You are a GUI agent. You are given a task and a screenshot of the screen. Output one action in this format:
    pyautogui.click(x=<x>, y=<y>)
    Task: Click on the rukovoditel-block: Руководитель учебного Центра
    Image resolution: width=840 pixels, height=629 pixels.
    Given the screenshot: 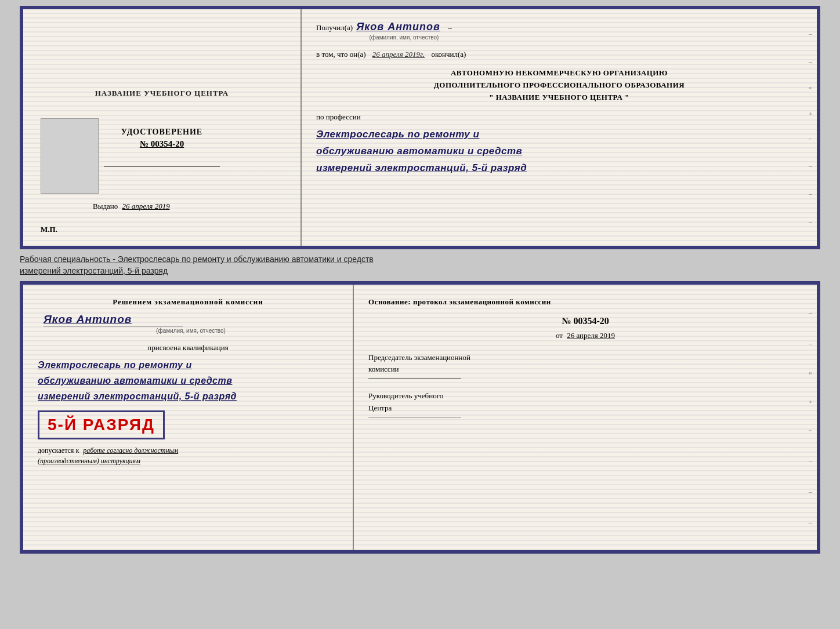 What is the action you would take?
    pyautogui.click(x=585, y=403)
    